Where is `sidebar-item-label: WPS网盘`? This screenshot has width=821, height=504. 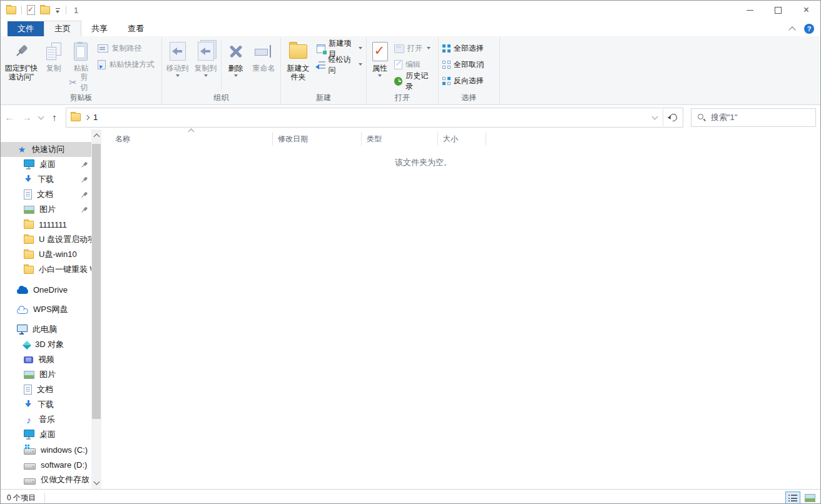
sidebar-item-label: WPS网盘 is located at coordinates (51, 310).